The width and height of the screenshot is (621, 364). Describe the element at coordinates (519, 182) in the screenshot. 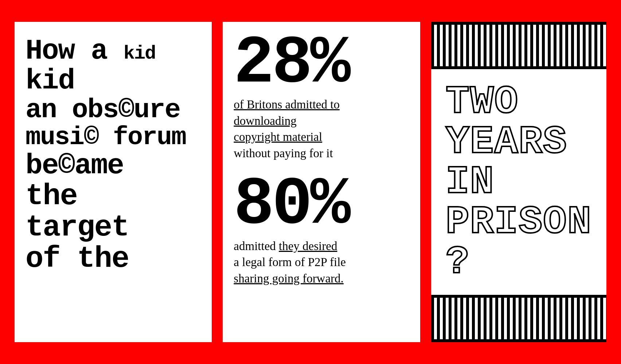

I see `in-text: IN` at that location.